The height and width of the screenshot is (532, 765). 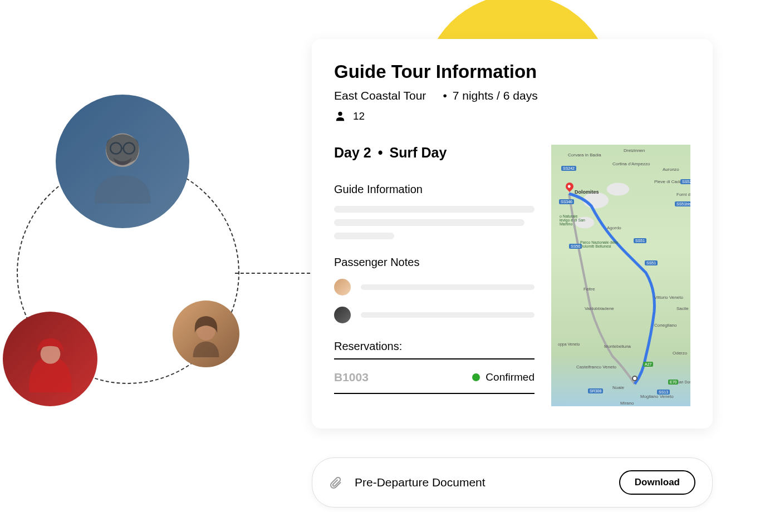 I want to click on map-place-label: Oderzo, so click(x=680, y=353).